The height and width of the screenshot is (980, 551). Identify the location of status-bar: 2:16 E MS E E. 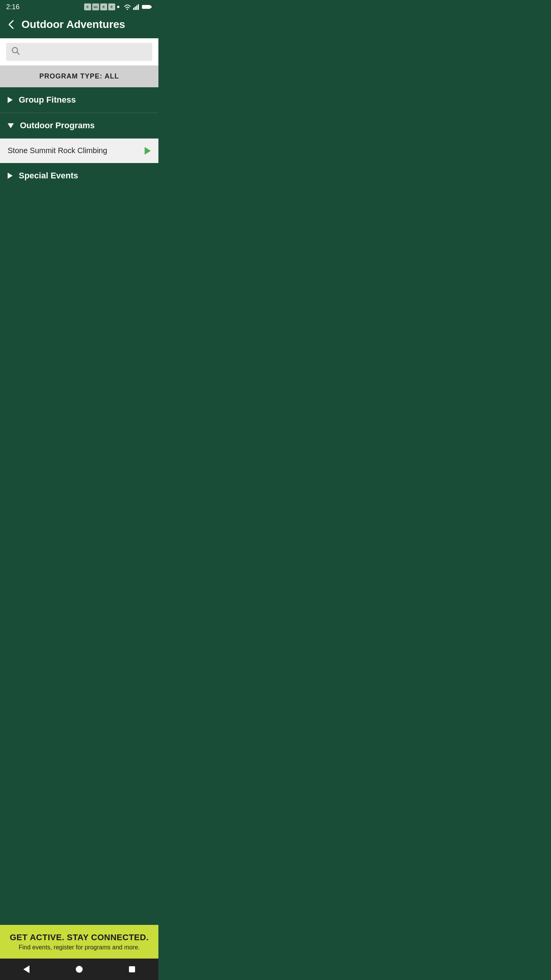
(79, 7).